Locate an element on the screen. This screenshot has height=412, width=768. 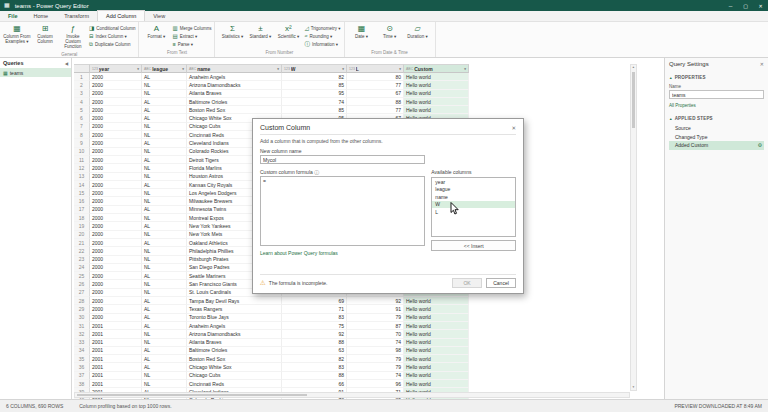
row-number-cell: 25 is located at coordinates (82, 276).